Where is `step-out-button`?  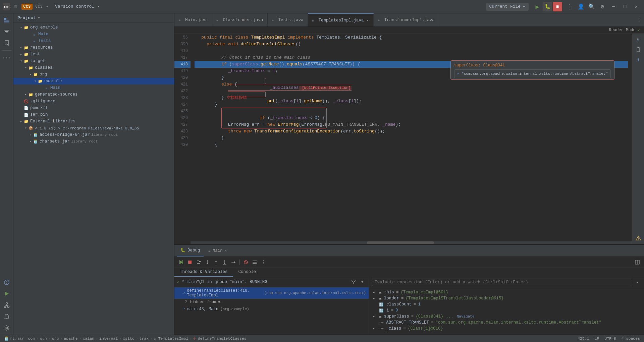 step-out-button is located at coordinates (216, 262).